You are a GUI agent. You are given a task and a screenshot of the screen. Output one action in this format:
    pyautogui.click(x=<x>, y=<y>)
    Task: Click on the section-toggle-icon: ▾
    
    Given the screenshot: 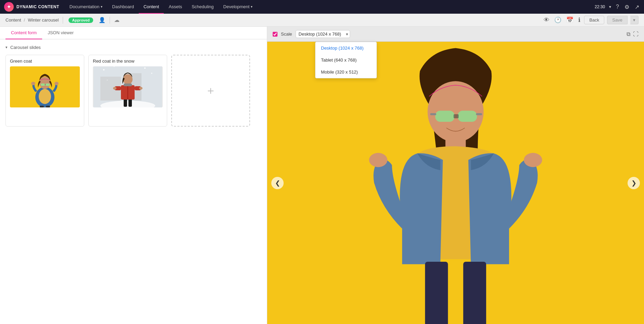 What is the action you would take?
    pyautogui.click(x=7, y=47)
    